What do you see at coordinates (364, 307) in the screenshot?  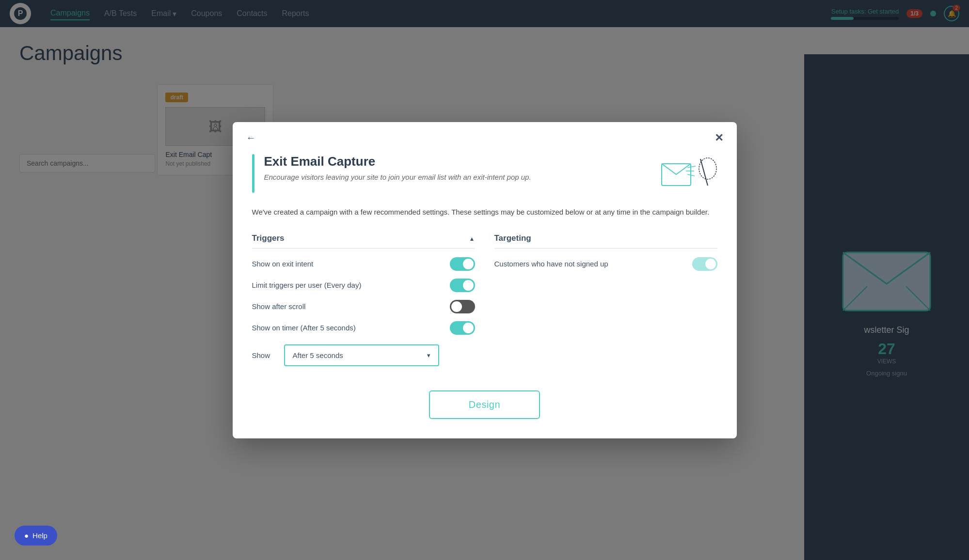 I see `trigger-row-scroll: Show after scroll` at bounding box center [364, 307].